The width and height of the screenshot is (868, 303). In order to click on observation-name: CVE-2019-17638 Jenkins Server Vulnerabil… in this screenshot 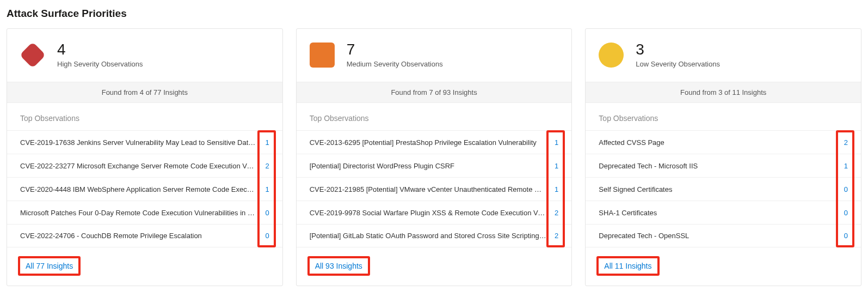, I will do `click(141, 143)`.